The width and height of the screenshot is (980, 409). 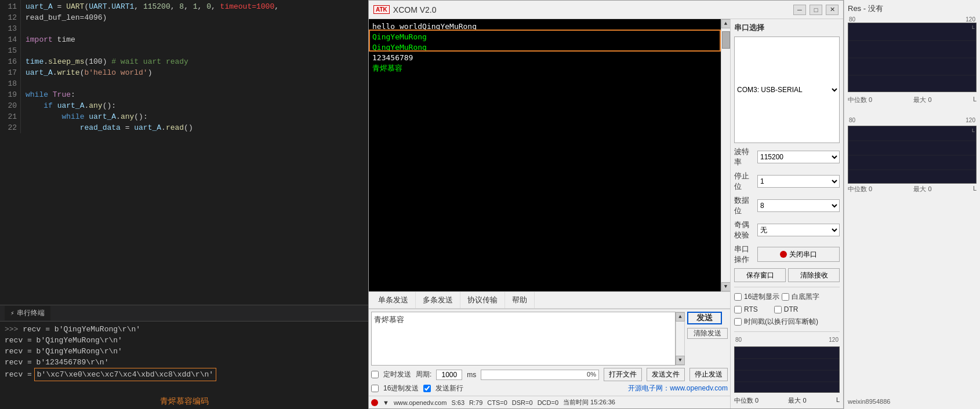 I want to click on chart-suffix: L, so click(x=838, y=401).